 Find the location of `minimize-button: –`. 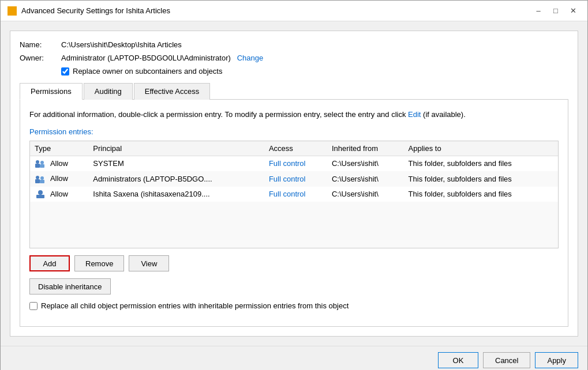

minimize-button: – is located at coordinates (538, 11).